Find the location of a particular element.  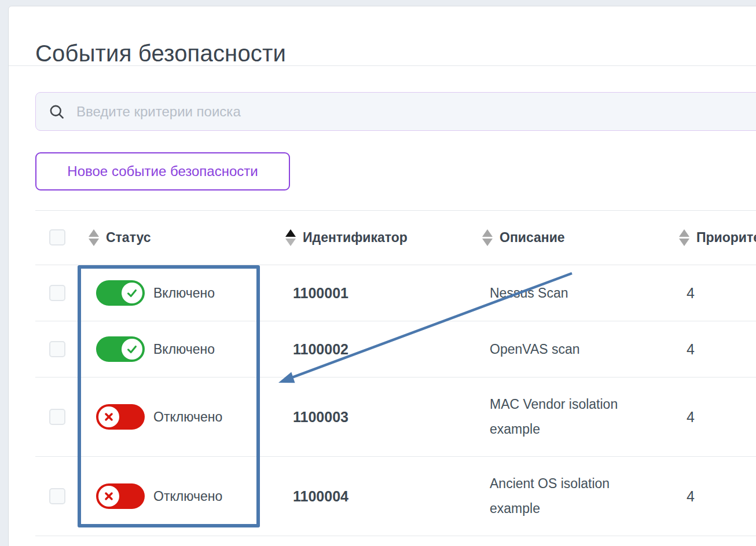

table-row: Включено 1100002 OpenVAS scan 4 is located at coordinates (396, 350).